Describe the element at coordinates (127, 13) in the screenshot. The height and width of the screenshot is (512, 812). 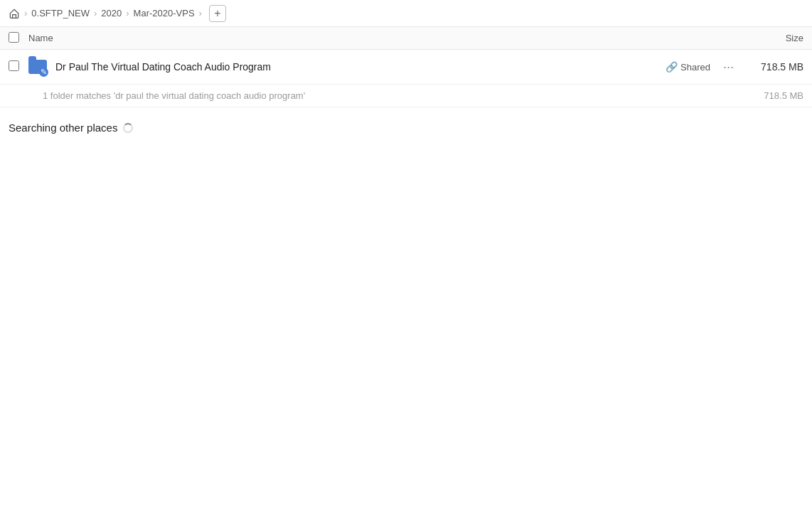
I see `breadcrumb-sep-3: ›` at that location.